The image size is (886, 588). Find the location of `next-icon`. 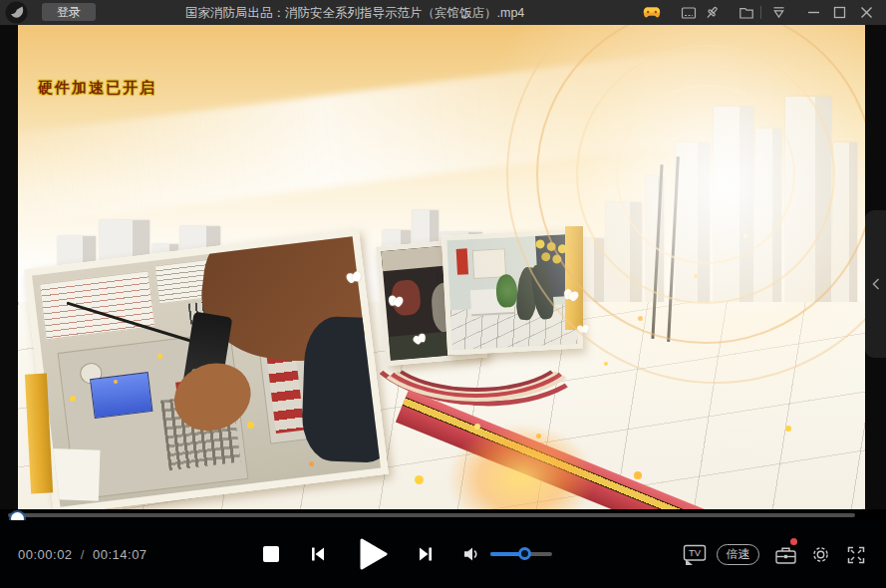

next-icon is located at coordinates (426, 554).